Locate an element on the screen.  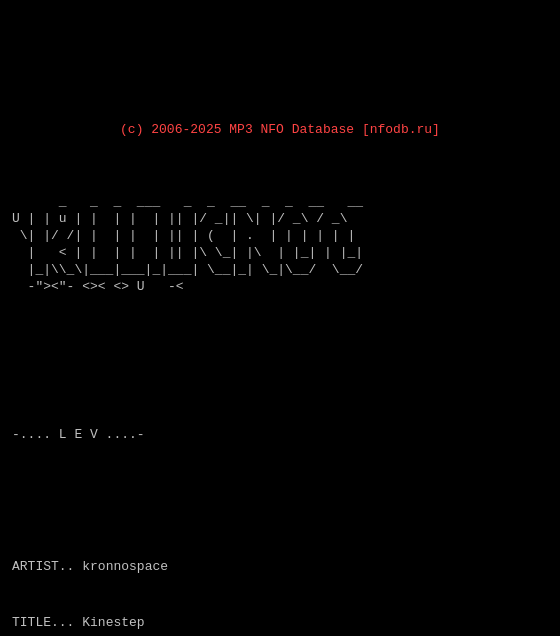
artist-value: kronnospace is located at coordinates (125, 566).